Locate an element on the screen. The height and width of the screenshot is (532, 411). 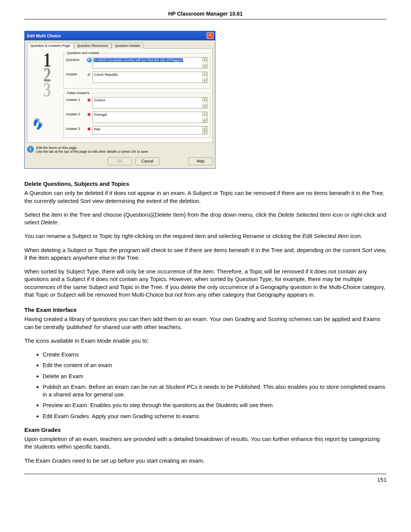
paragraph: You can rename a Subject or Topic by rig… is located at coordinates (206, 236).